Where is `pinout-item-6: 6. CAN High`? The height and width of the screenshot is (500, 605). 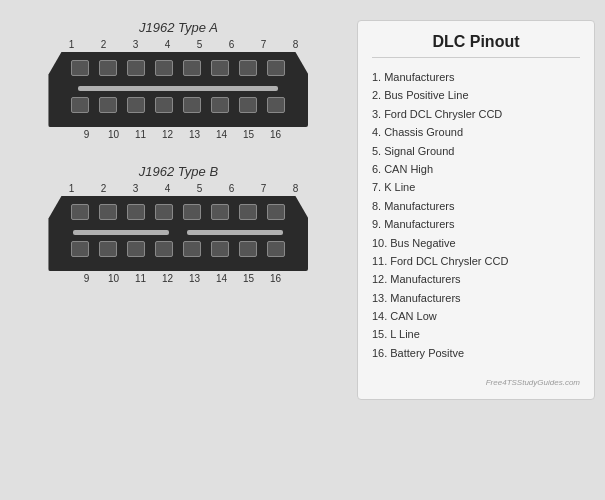
pinout-item-6: 6. CAN High is located at coordinates (476, 170).